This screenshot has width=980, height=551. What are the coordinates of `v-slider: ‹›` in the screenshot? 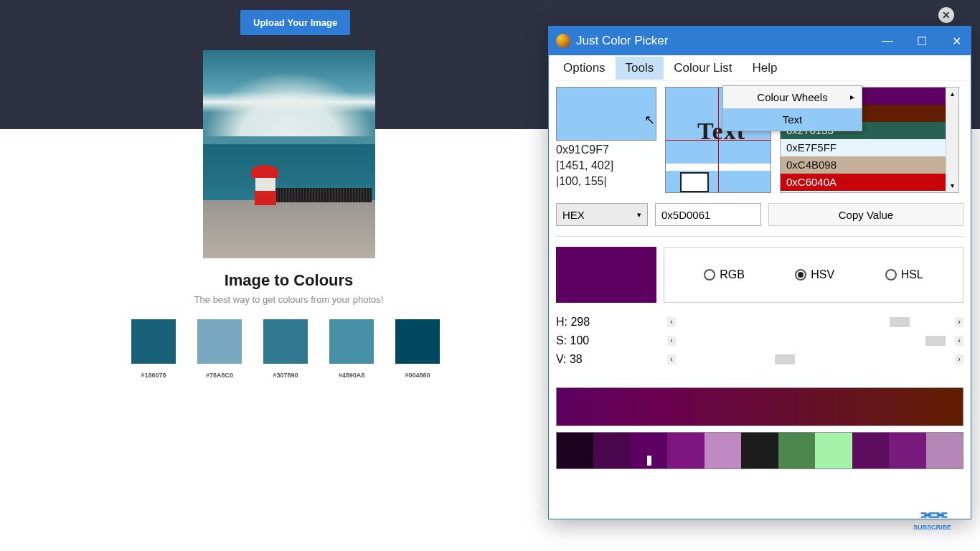 It's located at (815, 359).